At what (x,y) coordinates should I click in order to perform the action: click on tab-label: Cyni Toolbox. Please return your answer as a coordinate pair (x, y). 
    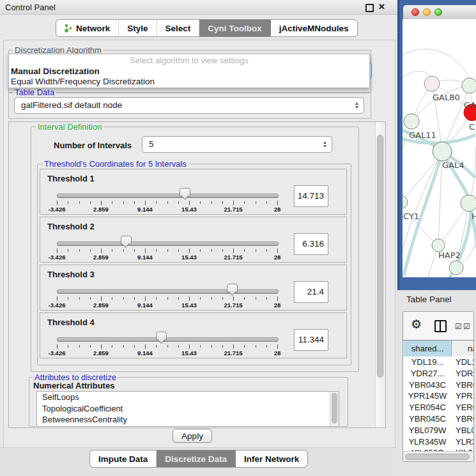
    Looking at the image, I should click on (235, 28).